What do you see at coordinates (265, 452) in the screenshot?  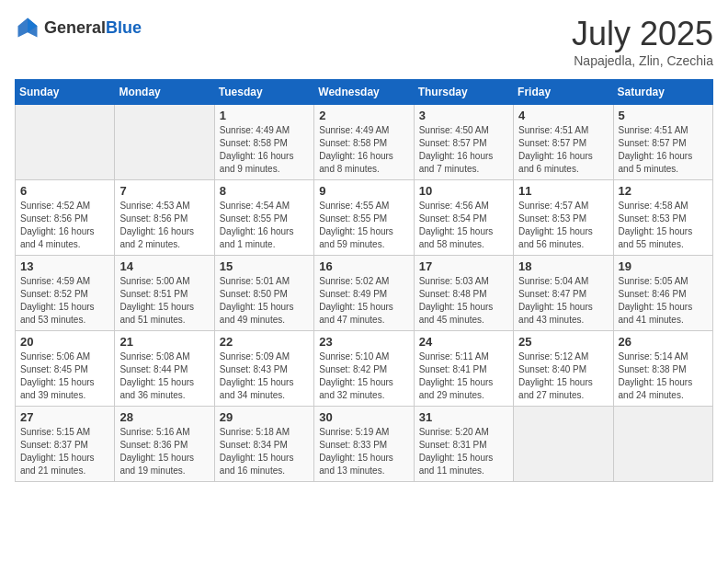 I see `day-info: Sunrise: 5:18 AM Sunset: 8:34 PM Dayligh…` at bounding box center [265, 452].